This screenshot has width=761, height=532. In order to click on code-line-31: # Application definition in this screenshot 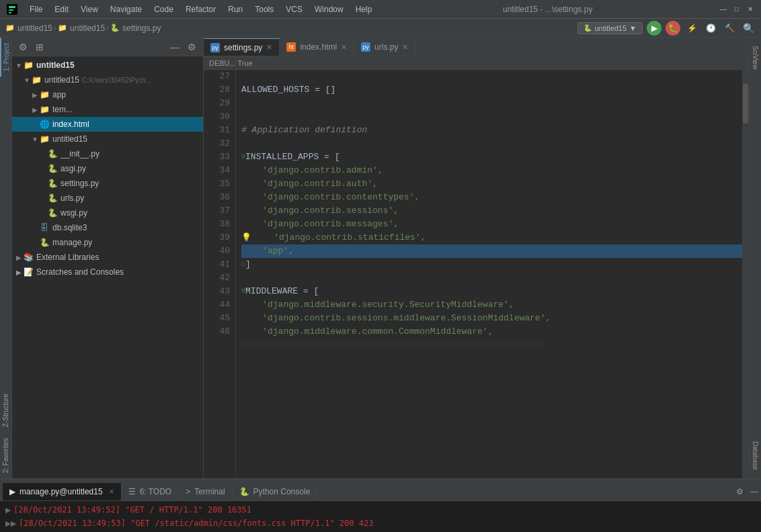, I will do `click(492, 130)`.